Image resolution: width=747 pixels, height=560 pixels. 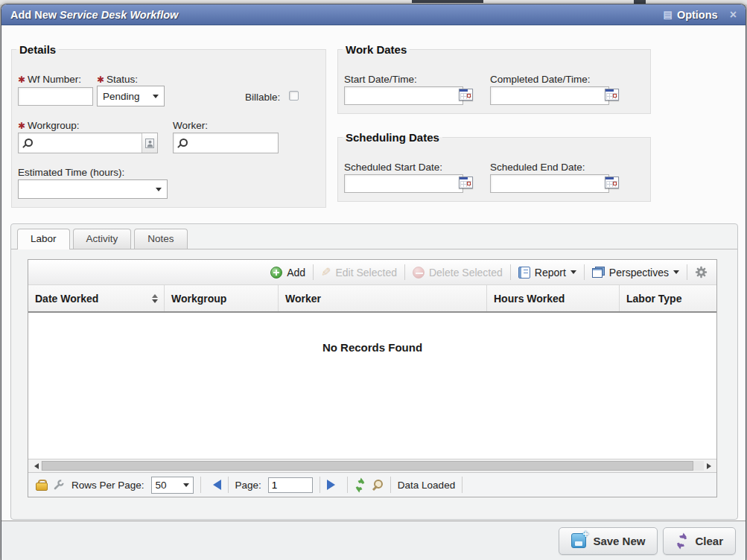 What do you see at coordinates (697, 15) in the screenshot?
I see `options-label: Options` at bounding box center [697, 15].